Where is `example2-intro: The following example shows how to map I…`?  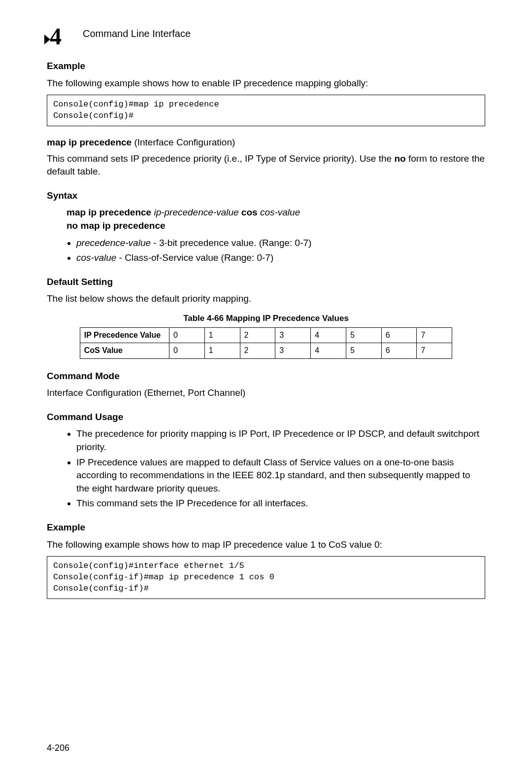
example2-intro: The following example shows how to map I… is located at coordinates (266, 545).